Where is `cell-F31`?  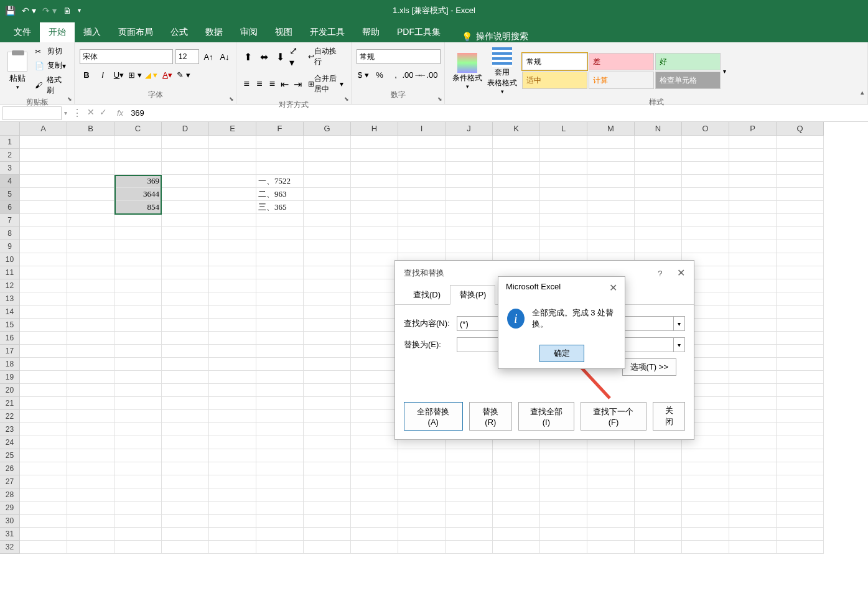
cell-F31 is located at coordinates (280, 534).